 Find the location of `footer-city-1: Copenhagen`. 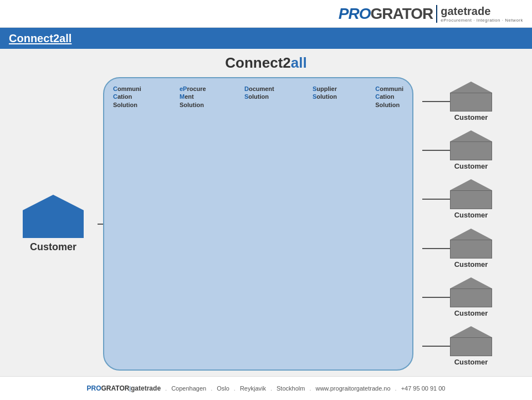

footer-city-1: Copenhagen is located at coordinates (188, 388).